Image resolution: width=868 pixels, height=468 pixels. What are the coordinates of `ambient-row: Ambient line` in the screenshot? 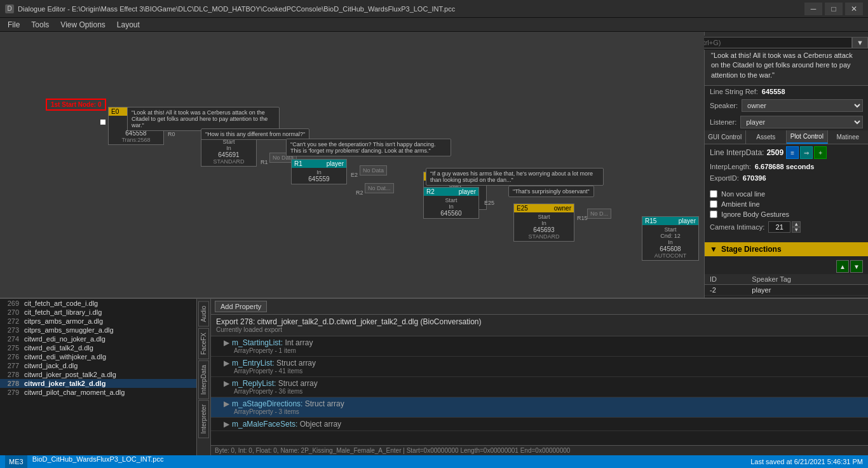 It's located at (787, 204).